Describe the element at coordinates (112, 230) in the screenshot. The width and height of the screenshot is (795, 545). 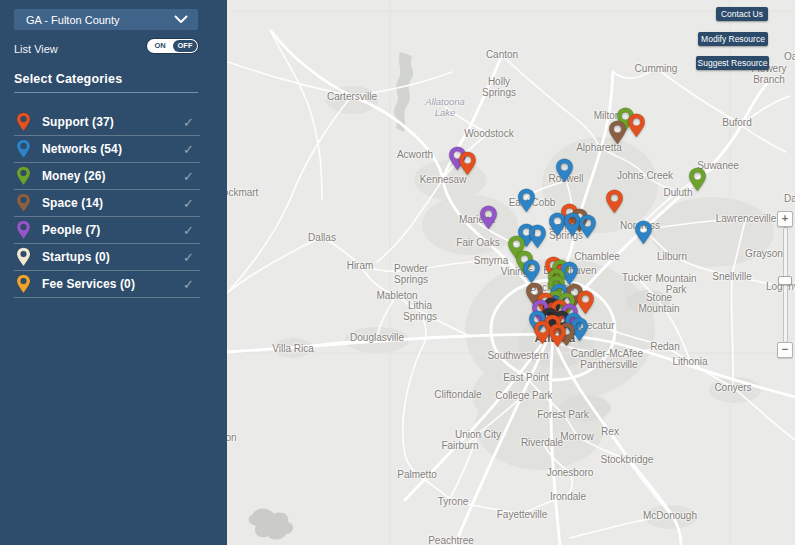
I see `category-label: People (7)` at that location.